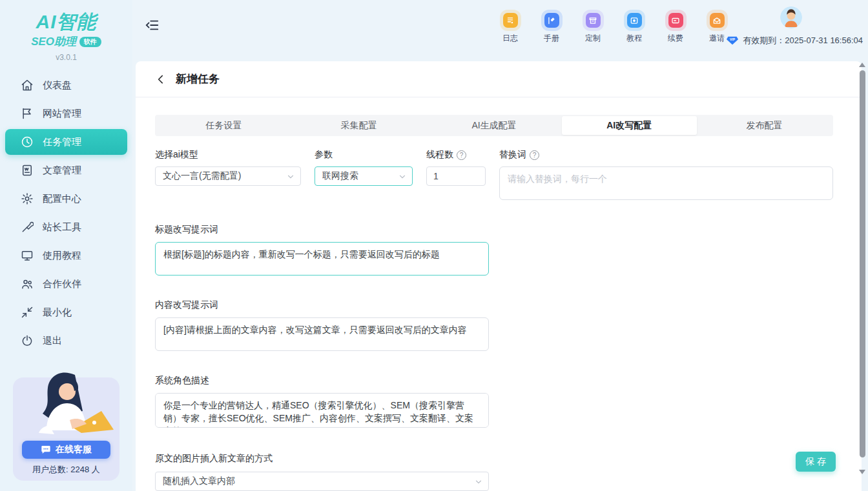 The image size is (868, 491). I want to click on sidebar-item-dashboard: 仪表盘, so click(66, 85).